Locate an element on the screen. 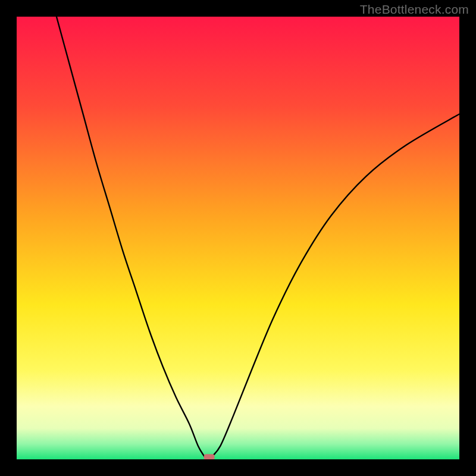 The width and height of the screenshot is (476, 476). watermark-text: TheBottleneck.com is located at coordinates (414, 10).